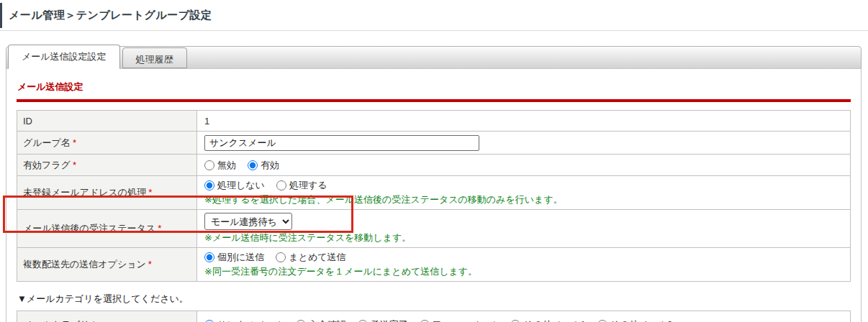  I want to click on radio-option-process: 処理する, so click(302, 185).